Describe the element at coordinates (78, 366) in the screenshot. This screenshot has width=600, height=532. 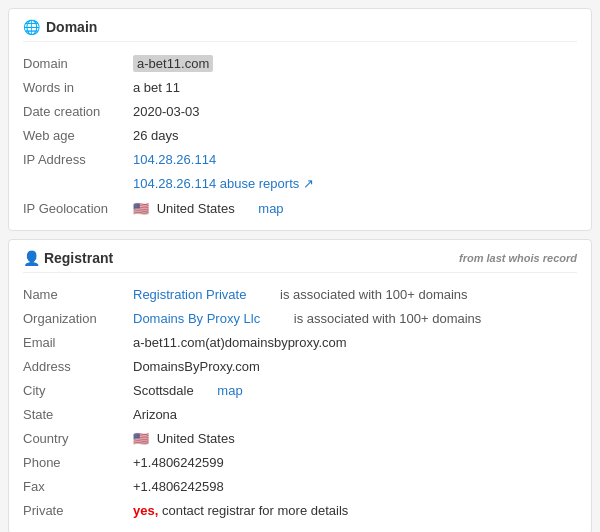
I see `address-label: Address` at that location.